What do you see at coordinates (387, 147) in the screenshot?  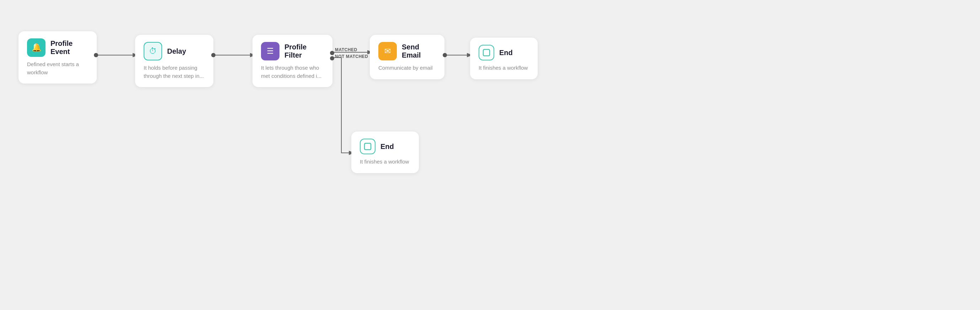 I see `end-bottom-title: End` at bounding box center [387, 147].